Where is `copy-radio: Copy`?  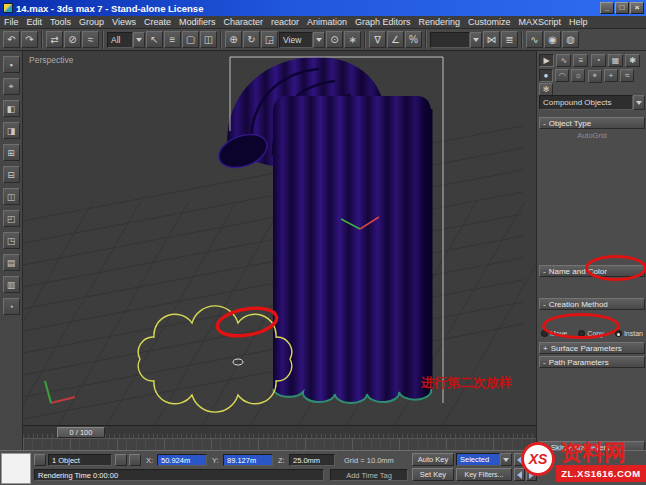
copy-radio: Copy is located at coordinates (590, 334).